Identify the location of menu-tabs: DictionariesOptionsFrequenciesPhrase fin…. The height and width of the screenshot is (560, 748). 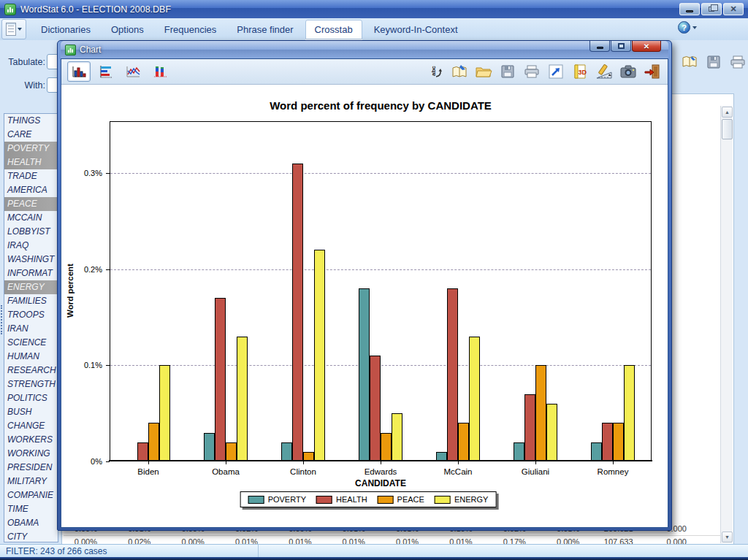
(250, 29).